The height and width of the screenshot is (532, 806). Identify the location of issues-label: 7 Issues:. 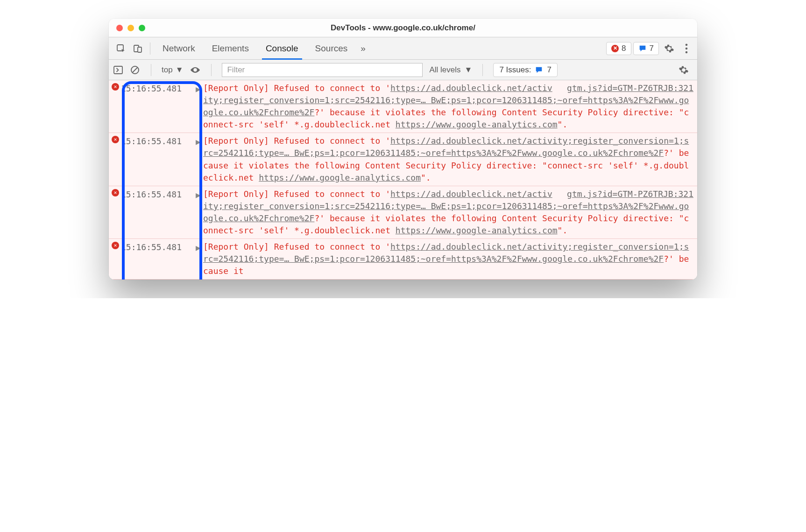
(515, 70).